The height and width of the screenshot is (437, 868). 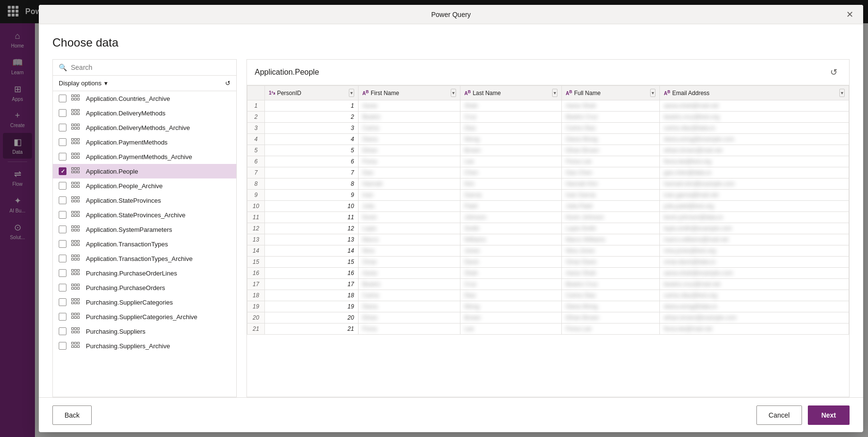 What do you see at coordinates (311, 117) in the screenshot?
I see `cell-personid: 2` at bounding box center [311, 117].